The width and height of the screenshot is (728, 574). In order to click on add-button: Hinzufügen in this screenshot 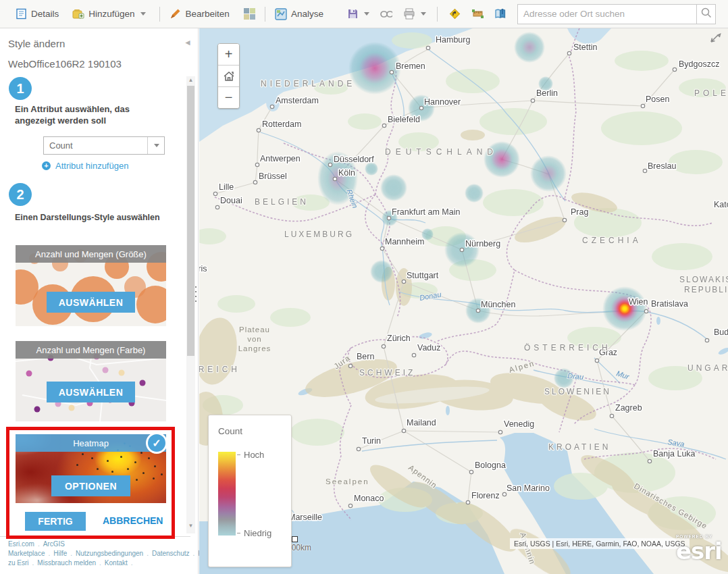, I will do `click(109, 14)`.